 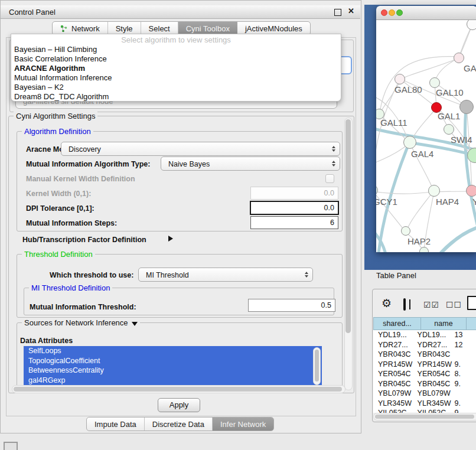 I want to click on network-node-label: SWI4, so click(x=462, y=139).